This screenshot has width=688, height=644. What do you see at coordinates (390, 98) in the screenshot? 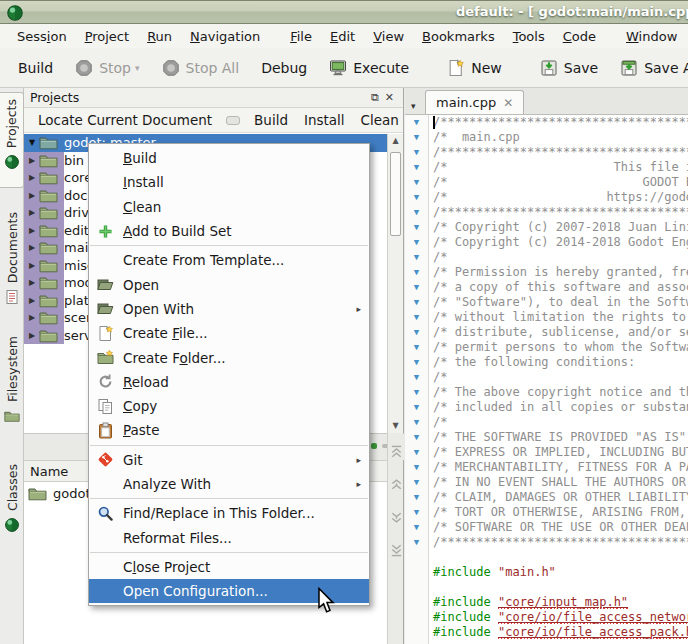
I see `panel-close-button: ✕` at bounding box center [390, 98].